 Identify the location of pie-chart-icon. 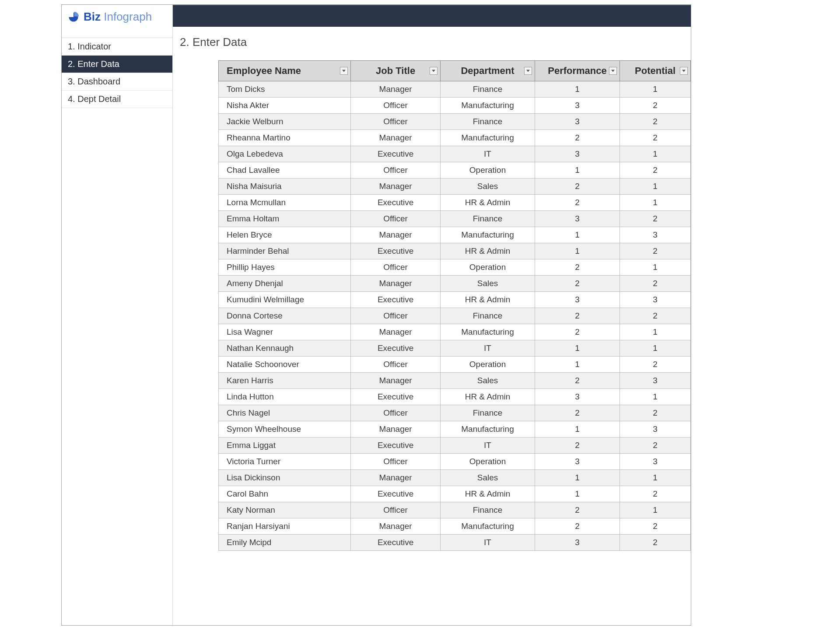
(74, 17).